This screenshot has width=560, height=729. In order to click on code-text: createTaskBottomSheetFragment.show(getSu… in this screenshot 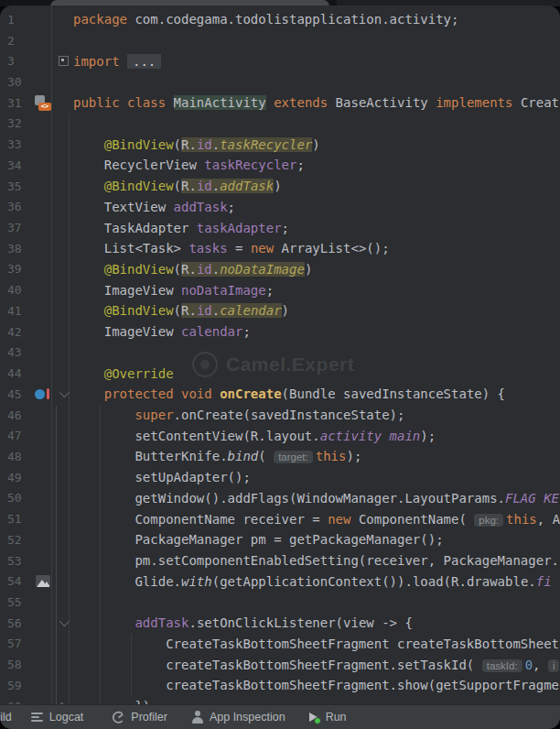, I will do `click(316, 685)`.